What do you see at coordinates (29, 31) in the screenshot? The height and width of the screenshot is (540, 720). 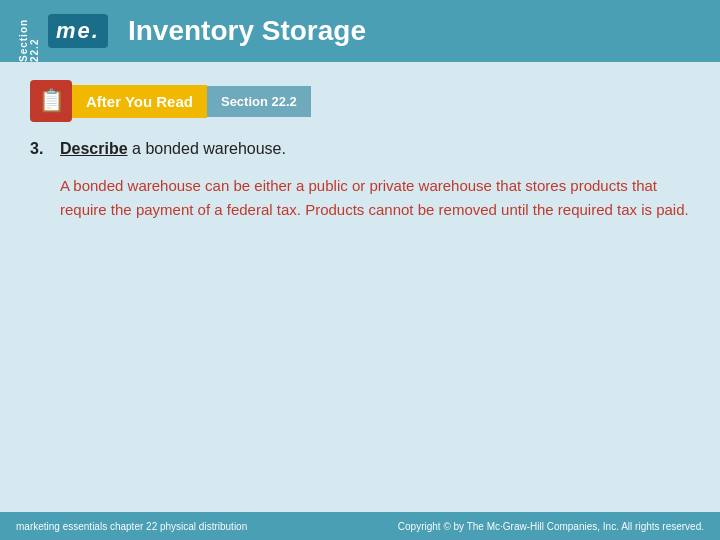 I see `section-label: Section 22.2` at bounding box center [29, 31].